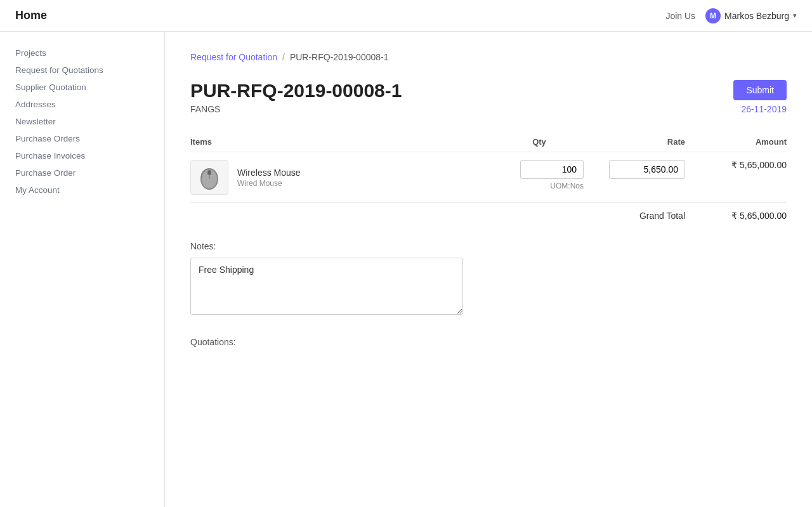 The height and width of the screenshot is (507, 812). What do you see at coordinates (488, 91) in the screenshot?
I see `page-header: PUR-RFQ-2019-00008-1 Submit` at bounding box center [488, 91].